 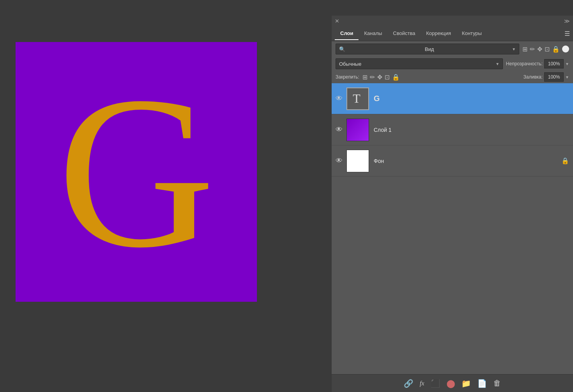 I want to click on filter-arrow-icon: ▼, so click(x=514, y=49).